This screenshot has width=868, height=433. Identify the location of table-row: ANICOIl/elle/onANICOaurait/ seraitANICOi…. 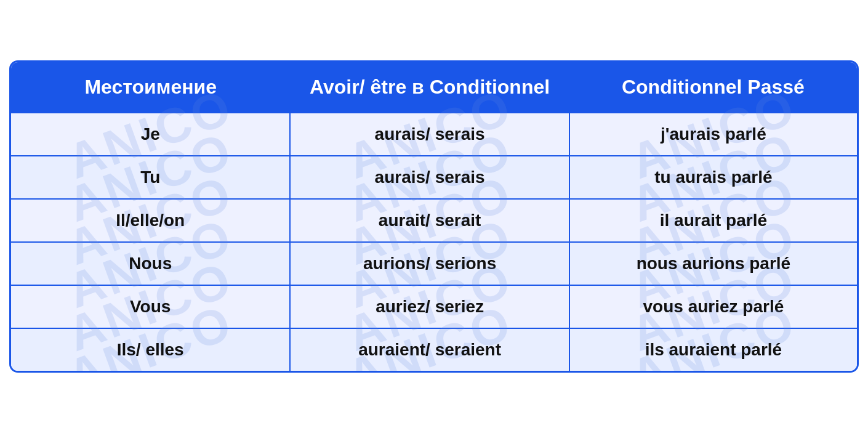
(434, 221).